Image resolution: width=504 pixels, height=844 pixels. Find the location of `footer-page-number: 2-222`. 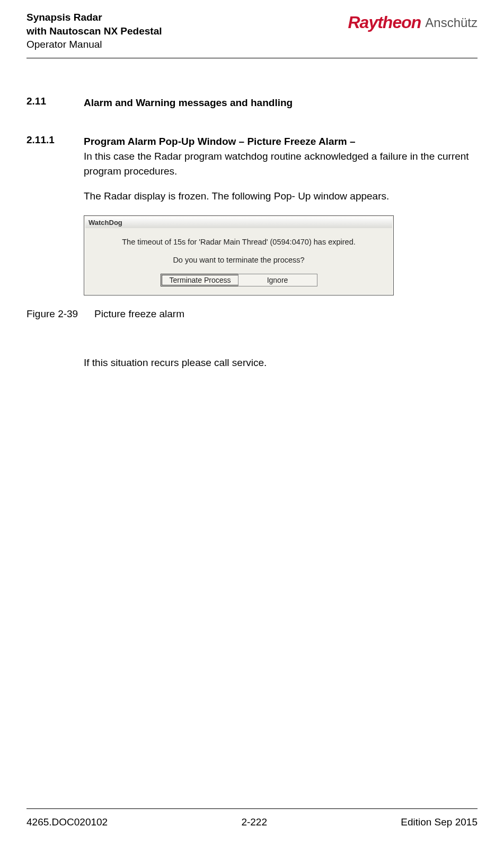

footer-page-number: 2-222 is located at coordinates (254, 822).